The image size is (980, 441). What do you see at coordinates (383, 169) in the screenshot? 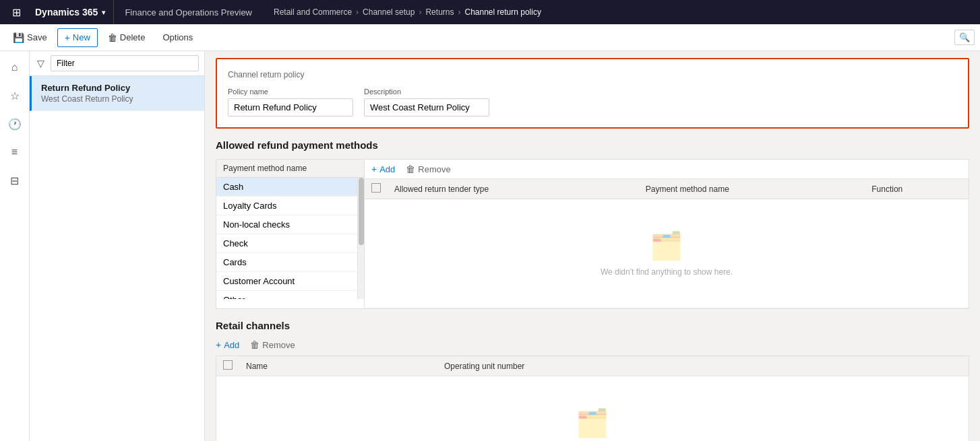
I see `payment-add-button: + Add` at bounding box center [383, 169].